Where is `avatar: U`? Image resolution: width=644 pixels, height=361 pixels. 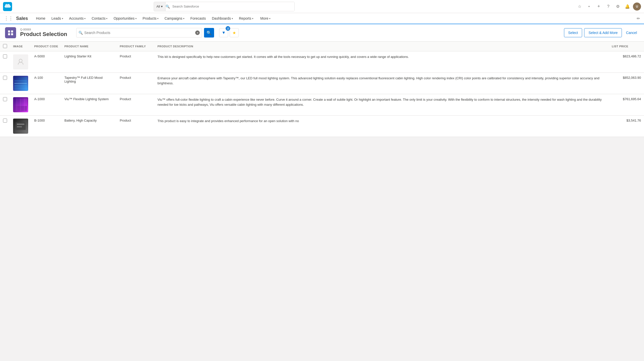
avatar: U is located at coordinates (637, 7).